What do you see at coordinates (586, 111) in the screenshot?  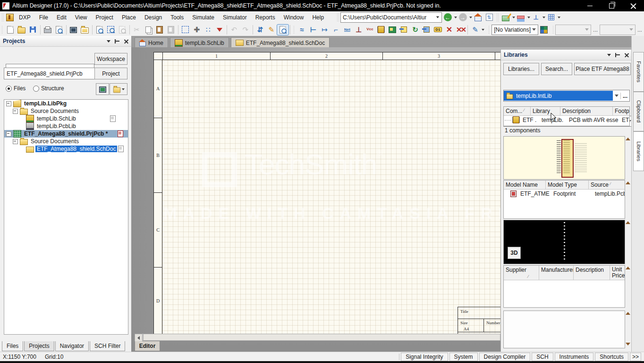 I see `col-description: Description` at bounding box center [586, 111].